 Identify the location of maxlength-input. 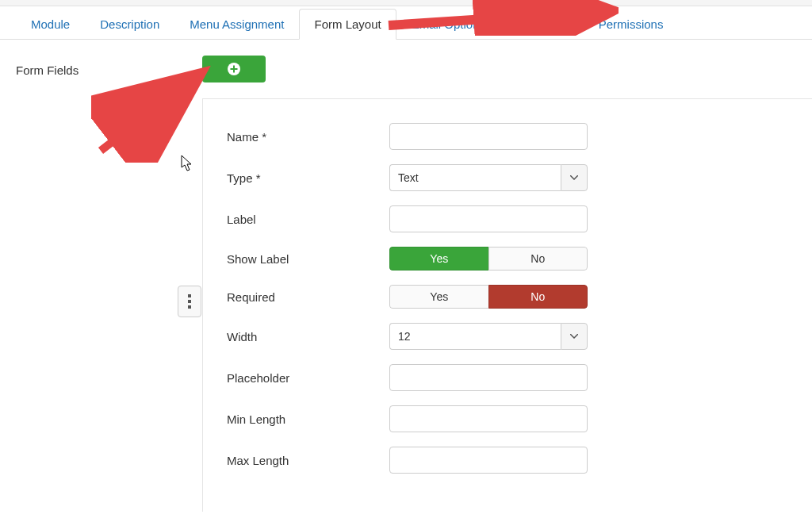
(488, 460).